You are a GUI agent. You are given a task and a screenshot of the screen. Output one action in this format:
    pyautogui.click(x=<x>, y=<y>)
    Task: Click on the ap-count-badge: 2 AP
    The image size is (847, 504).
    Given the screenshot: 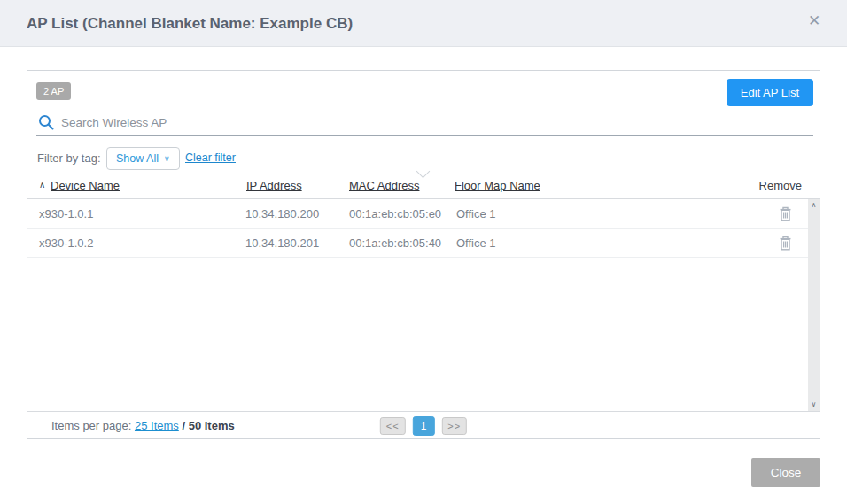 What is the action you would take?
    pyautogui.click(x=53, y=91)
    